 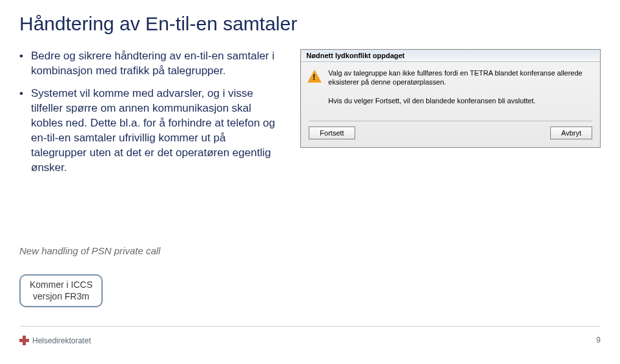 I want to click on footnote: New handling of PSN private call, so click(x=90, y=250).